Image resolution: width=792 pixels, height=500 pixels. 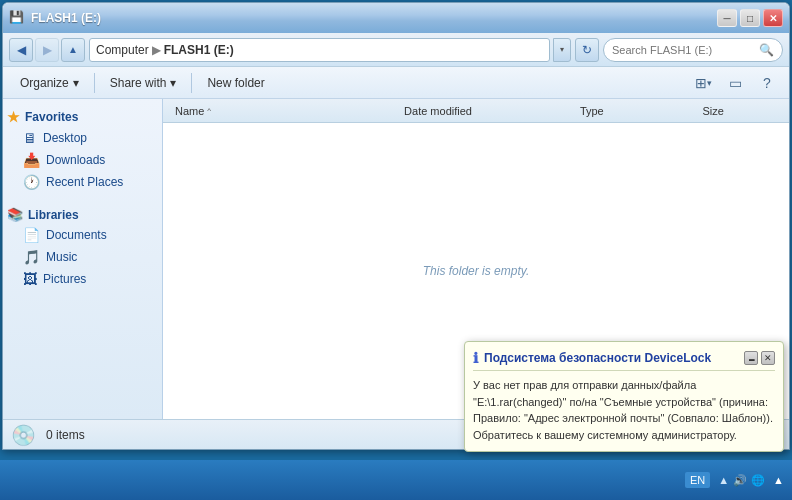 What do you see at coordinates (83, 259) in the screenshot?
I see `sidebar: ★ Favorites 🖥 Desktop 📥 Downloads 🕐 Rece…` at bounding box center [83, 259].